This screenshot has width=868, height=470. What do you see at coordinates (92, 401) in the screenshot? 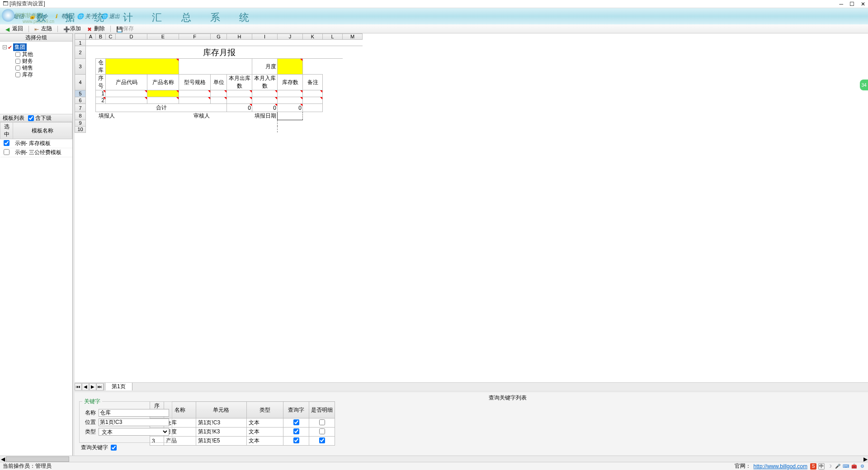
I see `keyword-legend: 关键字` at bounding box center [92, 401].